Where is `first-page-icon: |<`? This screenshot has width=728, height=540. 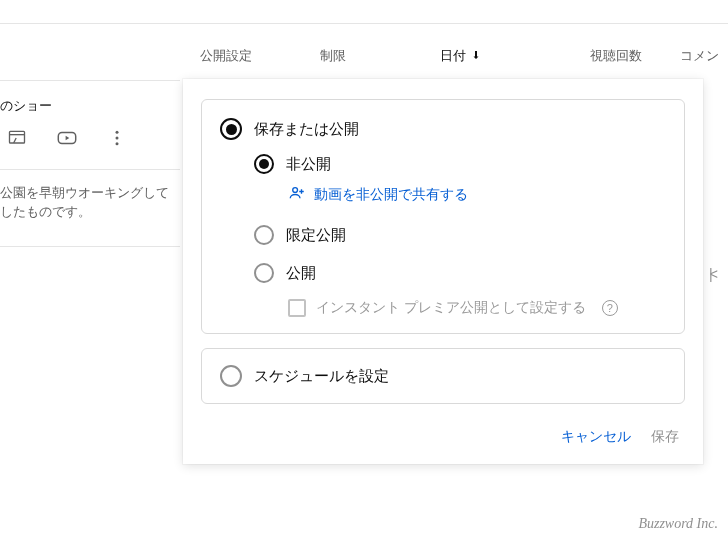
first-page-icon: |< is located at coordinates (712, 274).